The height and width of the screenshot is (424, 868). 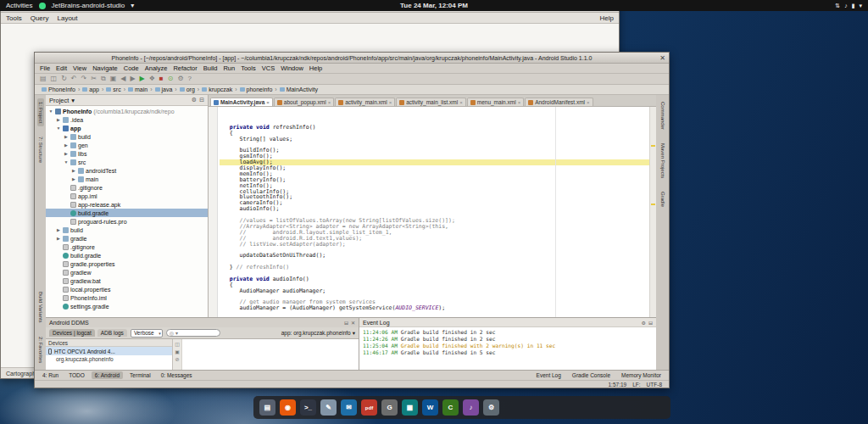 I want to click on editor-scrollbar, so click(x=653, y=212).